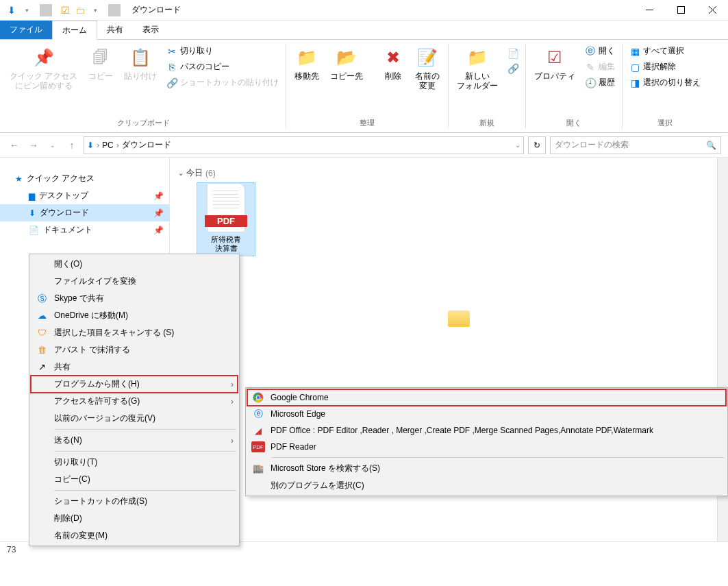 The image size is (728, 586). Describe the element at coordinates (486, 441) in the screenshot. I see `context-submenu-open-with: Google Chrome ⓔMicrosoft Edge ◢PDF Offic…` at that location.